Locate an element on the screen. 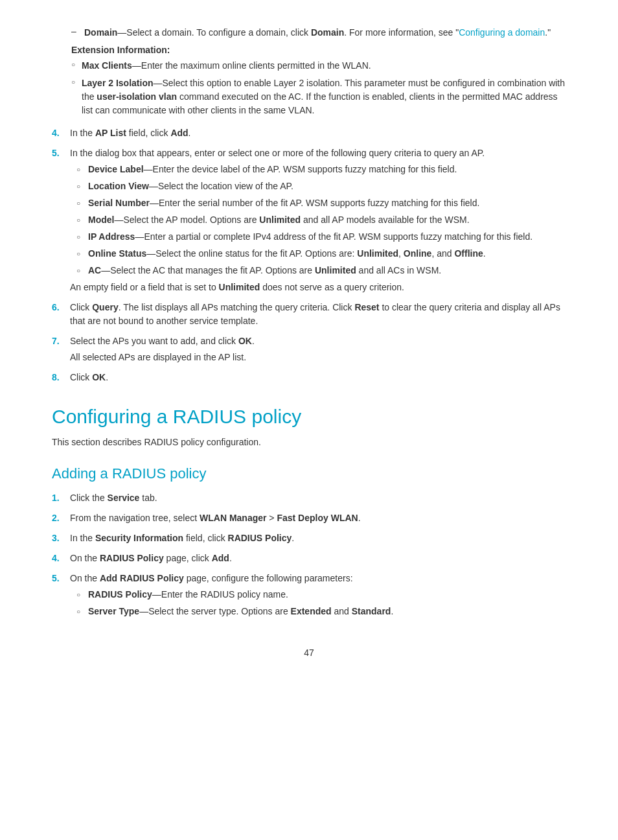 The height and width of the screenshot is (840, 618). radius-policy-param: ○ RADIUS Policy—Enter the RADIUS policy … is located at coordinates (318, 595).